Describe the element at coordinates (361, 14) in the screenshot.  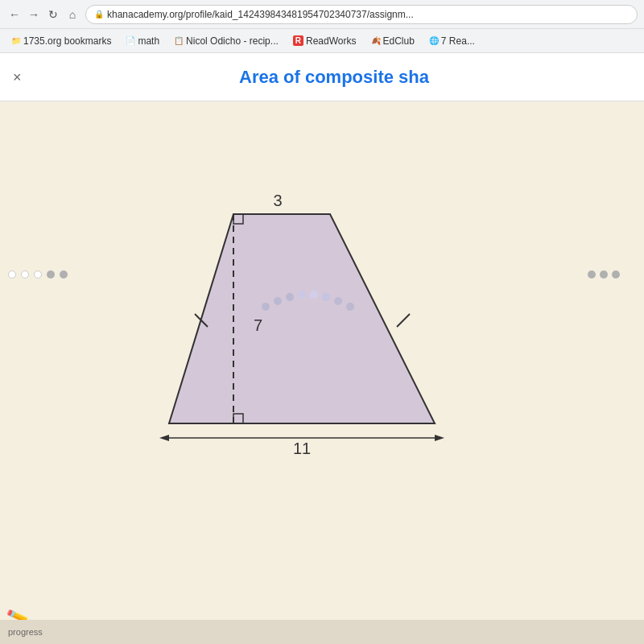
I see `address-bar: 🔒 khanacademy.org/profile/kaid_142439843…` at that location.